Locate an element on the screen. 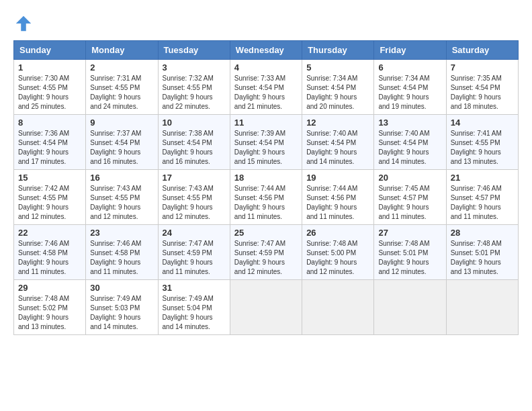 The image size is (532, 411). day-number: 19 is located at coordinates (338, 177).